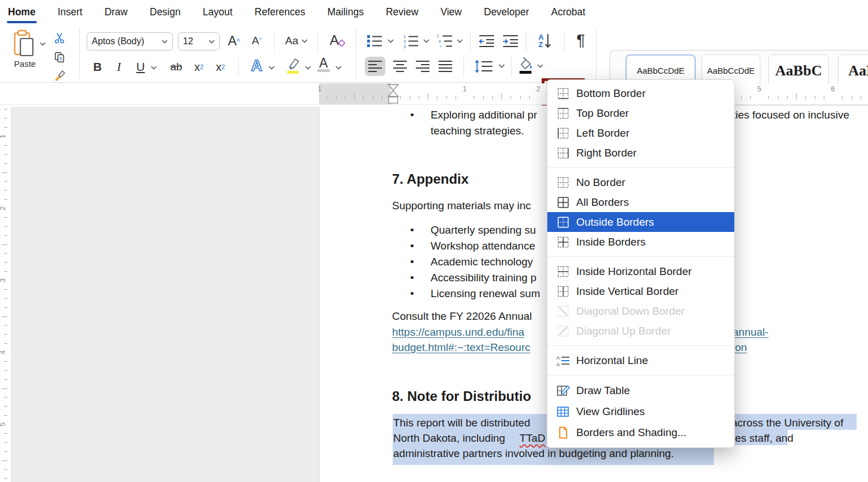  Describe the element at coordinates (631, 433) in the screenshot. I see `menu-item-label: Borders and Shading...` at that location.